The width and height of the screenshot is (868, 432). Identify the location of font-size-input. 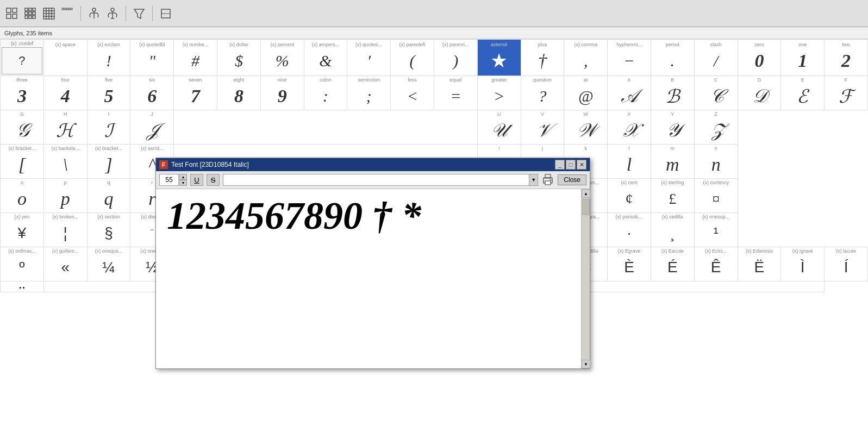
(169, 180).